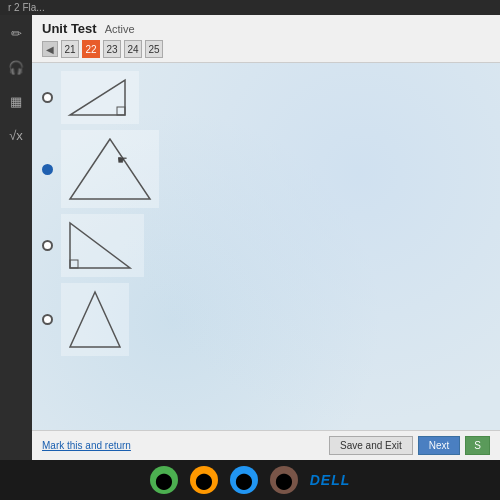 The image size is (500, 500). Describe the element at coordinates (91, 49) in the screenshot. I see `page-22-active: 22` at that location.